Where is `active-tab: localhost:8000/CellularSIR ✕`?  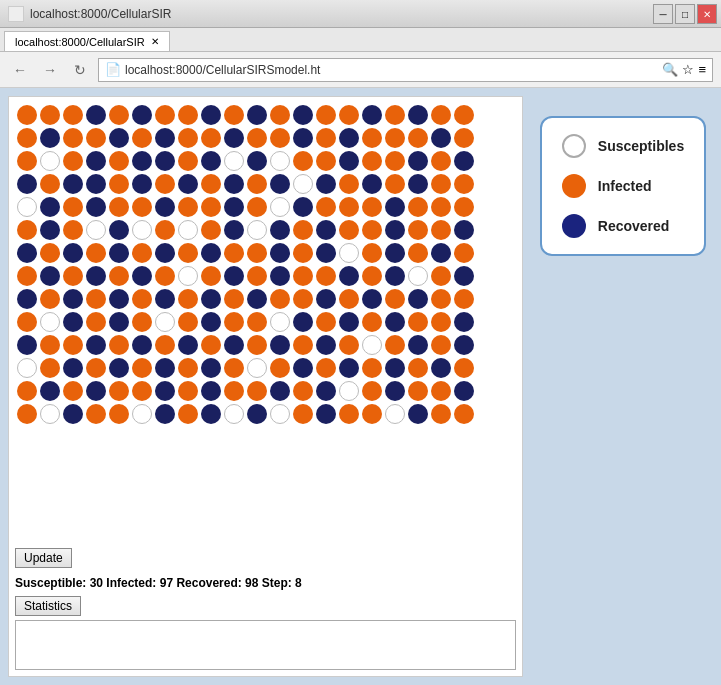 active-tab: localhost:8000/CellularSIR ✕ is located at coordinates (87, 41).